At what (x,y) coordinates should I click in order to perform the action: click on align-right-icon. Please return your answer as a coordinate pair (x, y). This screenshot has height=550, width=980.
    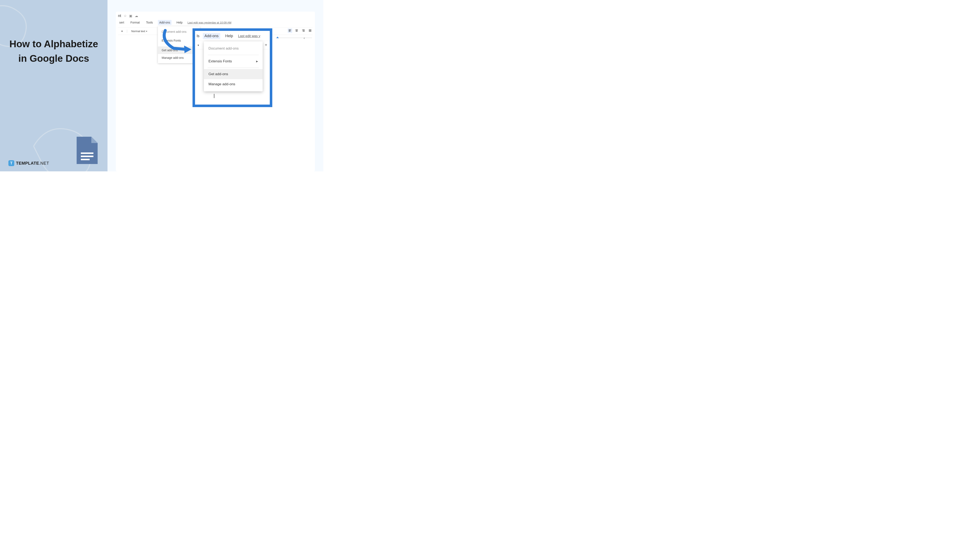
    Looking at the image, I should click on (303, 30).